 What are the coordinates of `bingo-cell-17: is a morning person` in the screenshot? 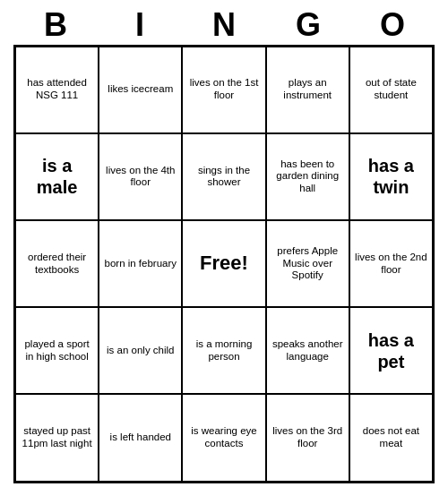 It's located at (224, 351).